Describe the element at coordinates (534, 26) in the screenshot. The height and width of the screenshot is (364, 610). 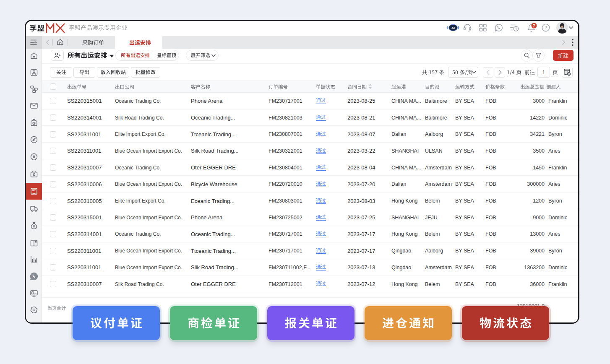
I see `svg-text: 7` at that location.